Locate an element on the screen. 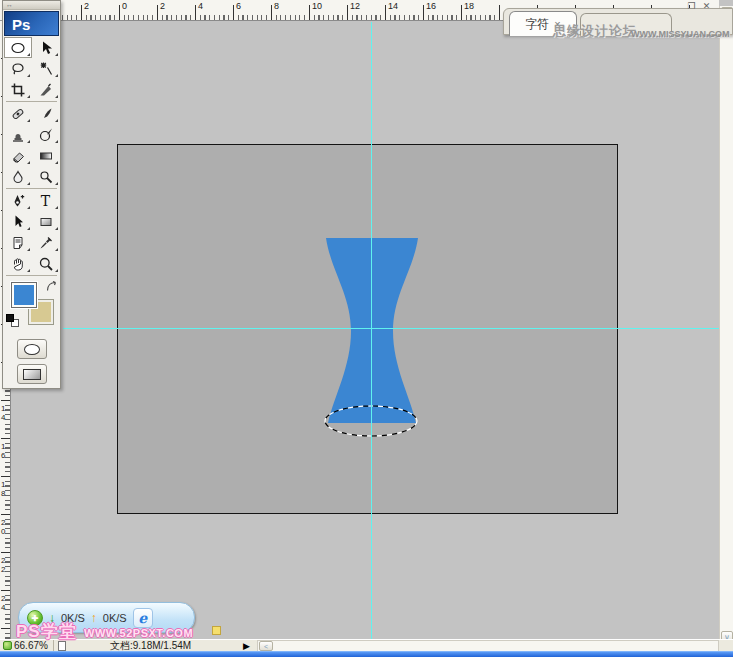 The height and width of the screenshot is (657, 733). color-swatches is located at coordinates (32, 307).